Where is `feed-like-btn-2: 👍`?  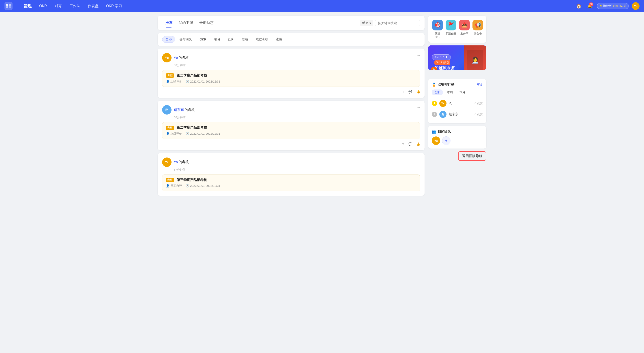
feed-like-btn-2: 👍 is located at coordinates (418, 144).